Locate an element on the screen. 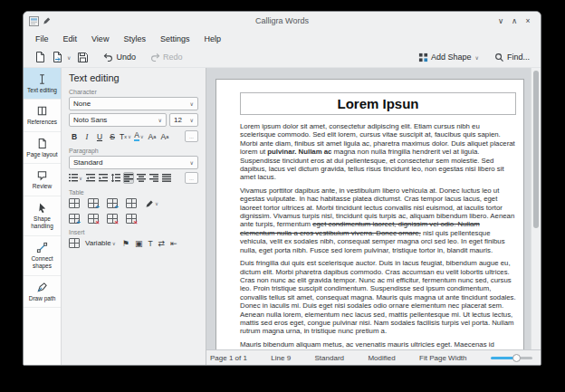 The width and height of the screenshot is (565, 392). redo-icon is located at coordinates (156, 58).